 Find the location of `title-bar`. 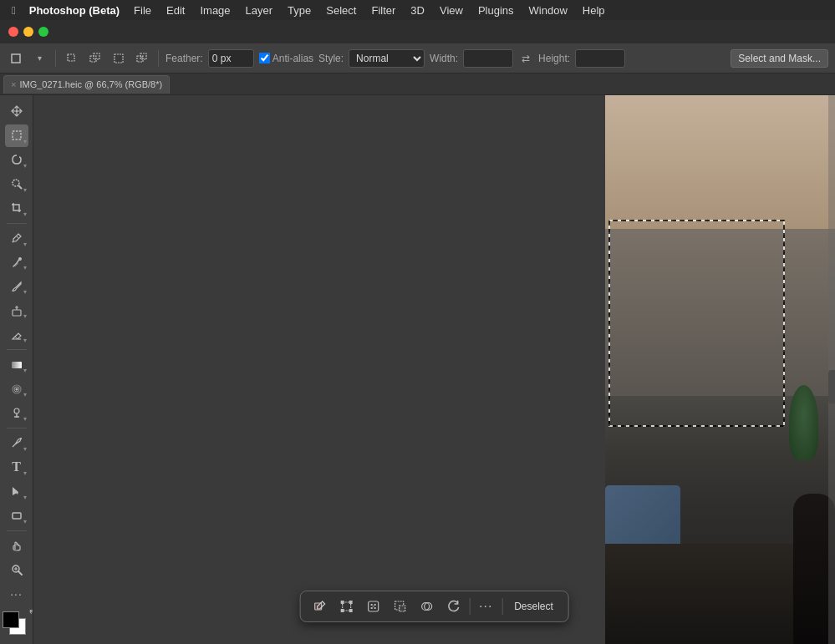

title-bar is located at coordinates (418, 32).